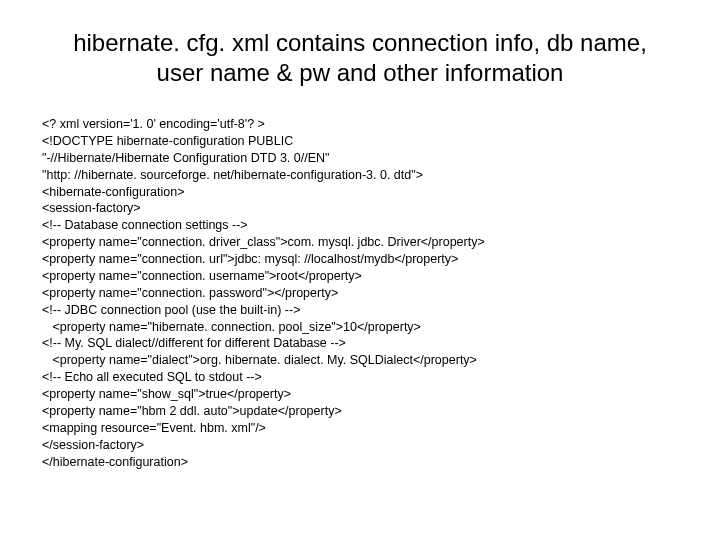 The width and height of the screenshot is (720, 540). I want to click on slide-title: hibernate. cfg. xml contains connection …, so click(360, 58).